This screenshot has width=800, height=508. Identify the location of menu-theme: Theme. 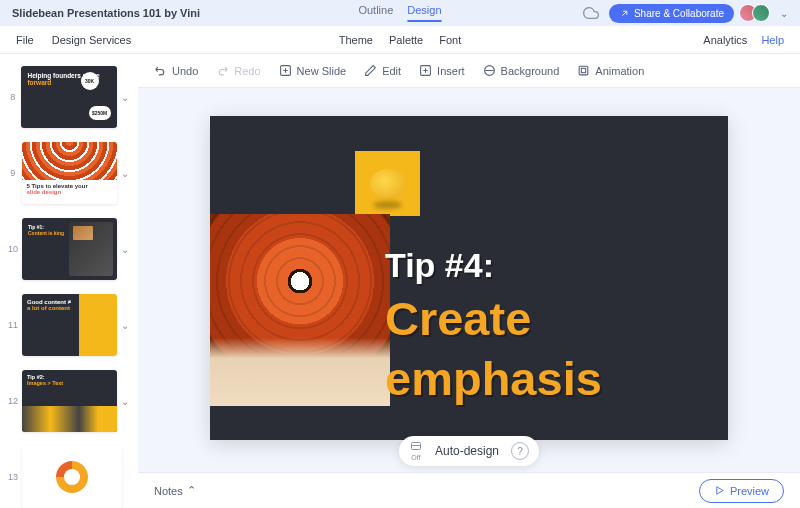
(356, 40).